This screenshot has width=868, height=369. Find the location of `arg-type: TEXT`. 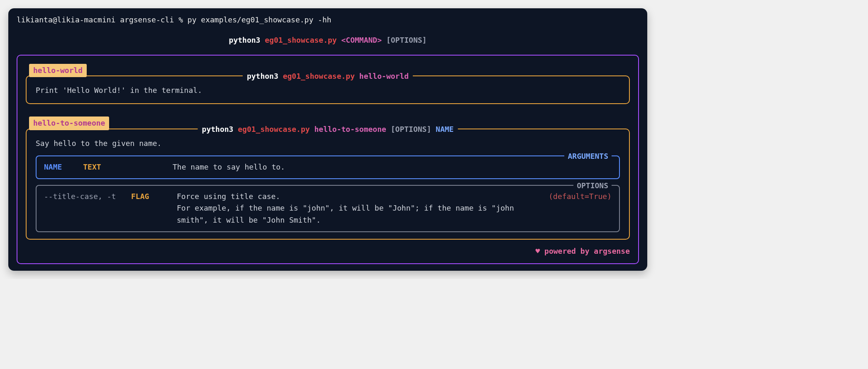

arg-type: TEXT is located at coordinates (92, 167).